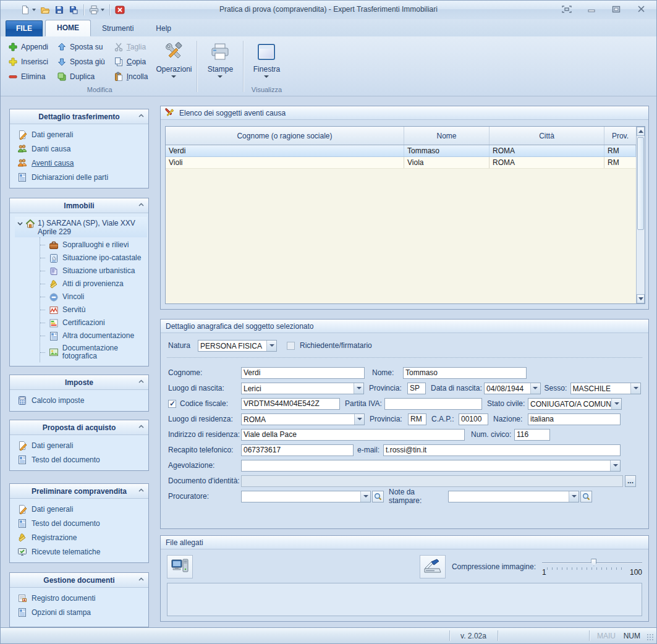 Image resolution: width=657 pixels, height=644 pixels. What do you see at coordinates (28, 62) in the screenshot?
I see `insert-button: Inserisci` at bounding box center [28, 62].